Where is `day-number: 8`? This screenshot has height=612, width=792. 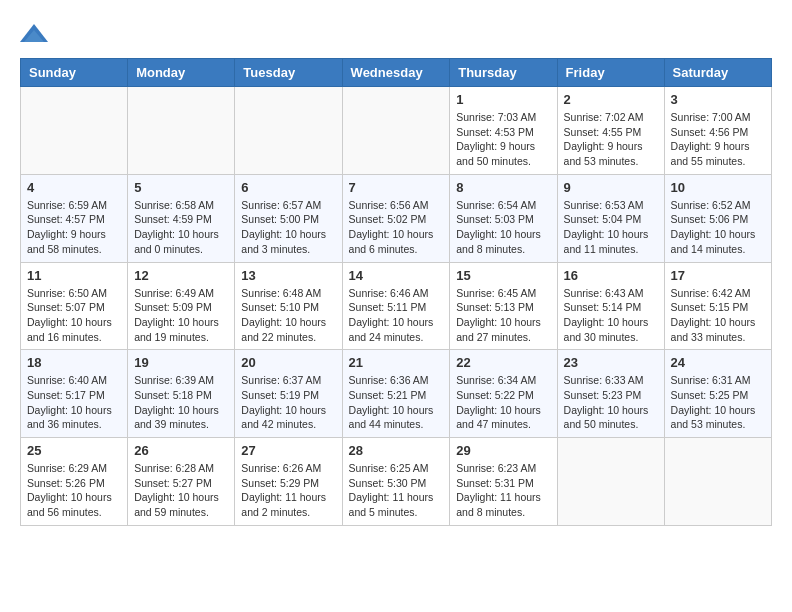
day-number: 8 is located at coordinates (503, 188).